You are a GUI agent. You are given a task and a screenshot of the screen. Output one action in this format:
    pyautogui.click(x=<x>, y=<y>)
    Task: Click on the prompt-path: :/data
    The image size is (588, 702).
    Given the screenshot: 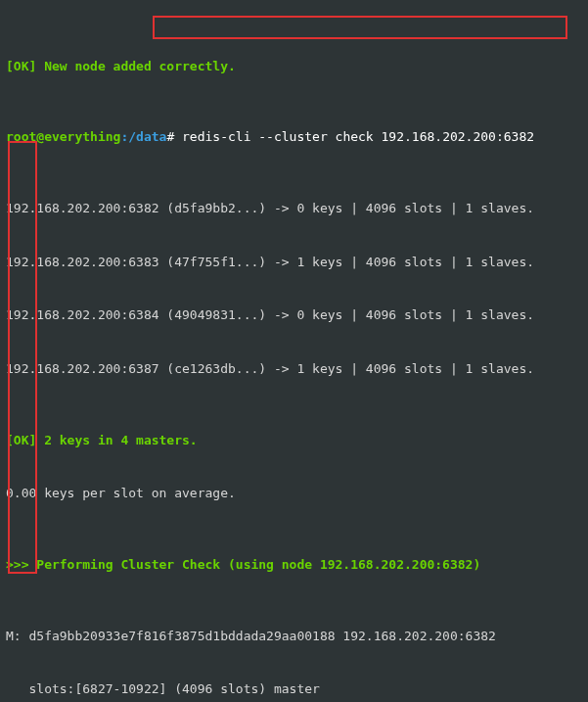 What is the action you would take?
    pyautogui.click(x=143, y=137)
    